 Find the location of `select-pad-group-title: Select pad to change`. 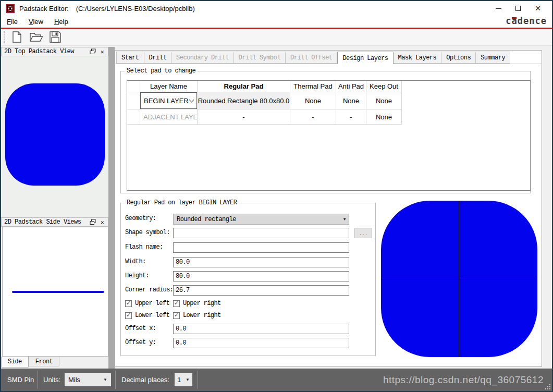

select-pad-group-title: Select pad to change is located at coordinates (161, 71).